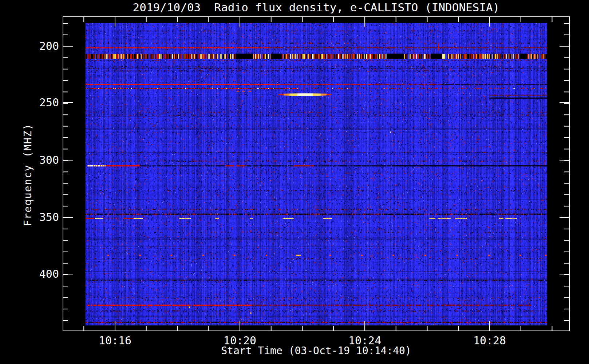 The height and width of the screenshot is (364, 589). I want to click on y-axis-tick-label: 350, so click(32, 217).